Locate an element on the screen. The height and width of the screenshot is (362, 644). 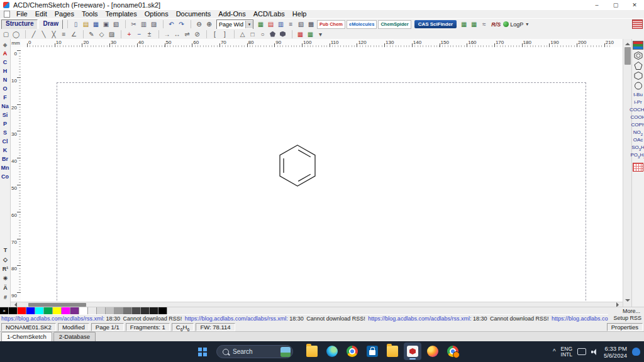
charge-toggle-icon: ± is located at coordinates (150, 34).